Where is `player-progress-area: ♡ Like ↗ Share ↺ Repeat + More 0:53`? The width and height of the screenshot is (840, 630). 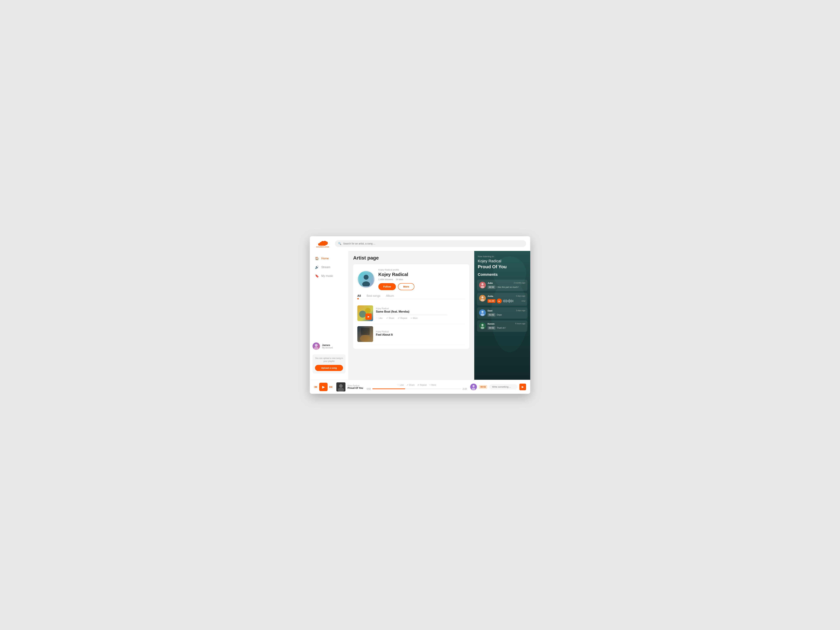 player-progress-area: ♡ Like ↗ Share ↺ Repeat + More 0:53 is located at coordinates (417, 387).